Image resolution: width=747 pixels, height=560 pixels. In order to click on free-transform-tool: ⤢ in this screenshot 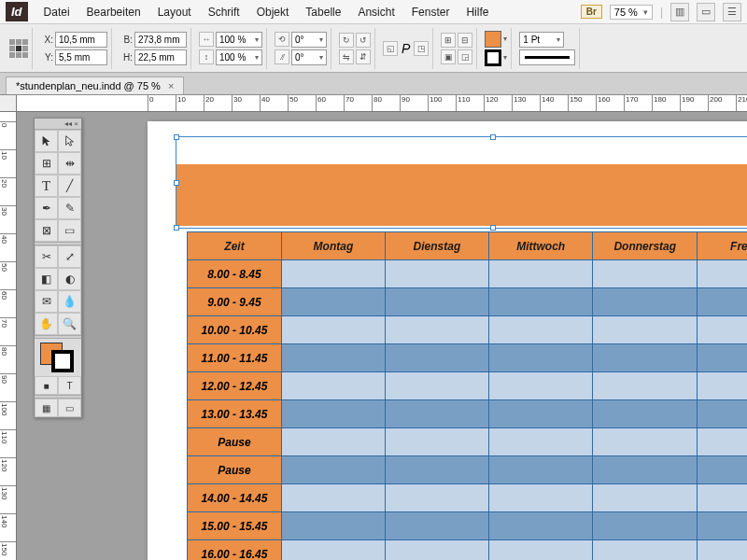, I will do `click(69, 257)`.